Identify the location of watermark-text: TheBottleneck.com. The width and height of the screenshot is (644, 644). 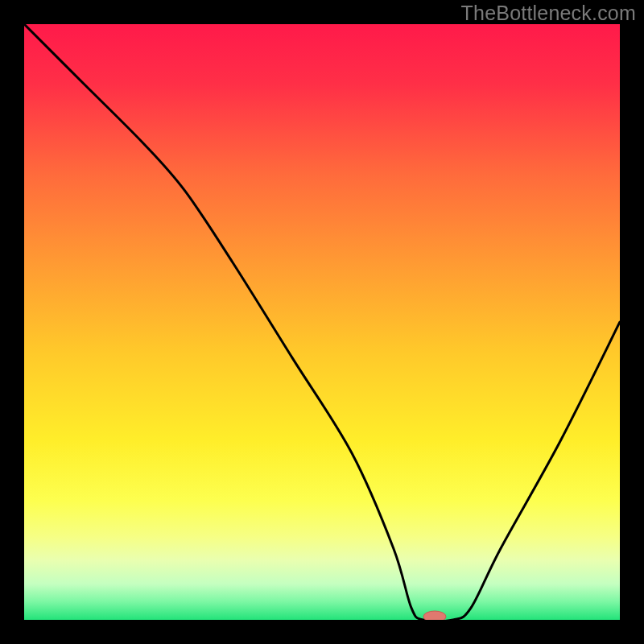
(549, 13).